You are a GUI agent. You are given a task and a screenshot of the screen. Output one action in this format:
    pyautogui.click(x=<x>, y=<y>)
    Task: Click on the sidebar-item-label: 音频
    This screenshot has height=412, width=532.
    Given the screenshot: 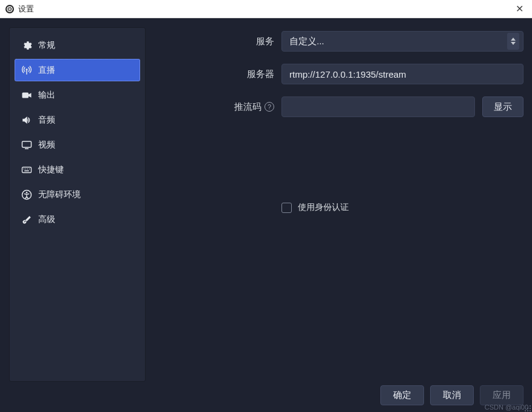 What is the action you would take?
    pyautogui.click(x=47, y=120)
    